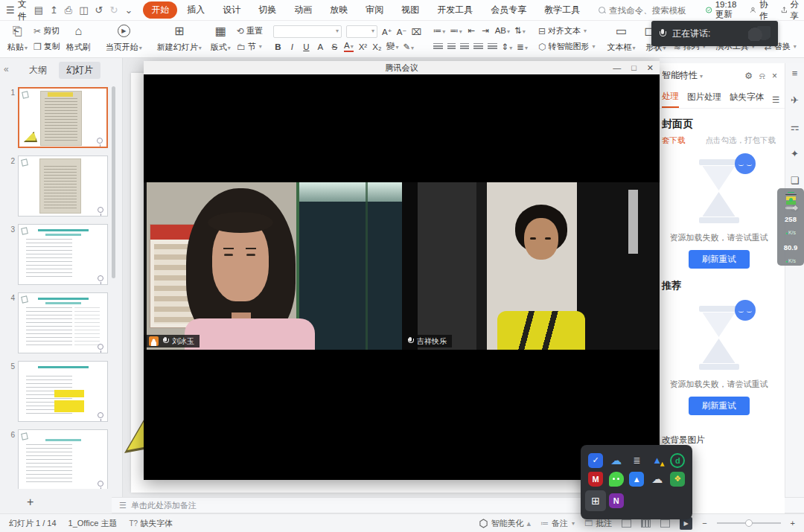 Image resolution: width=804 pixels, height=532 pixels. What do you see at coordinates (627, 524) in the screenshot?
I see `normal-view-button` at bounding box center [627, 524].